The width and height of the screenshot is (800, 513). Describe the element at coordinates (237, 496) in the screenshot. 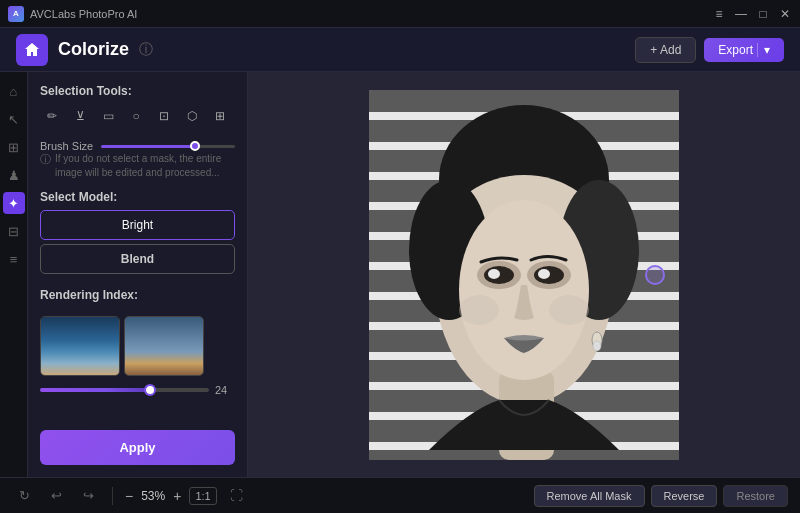

I see `fit-icon: ⛶` at that location.